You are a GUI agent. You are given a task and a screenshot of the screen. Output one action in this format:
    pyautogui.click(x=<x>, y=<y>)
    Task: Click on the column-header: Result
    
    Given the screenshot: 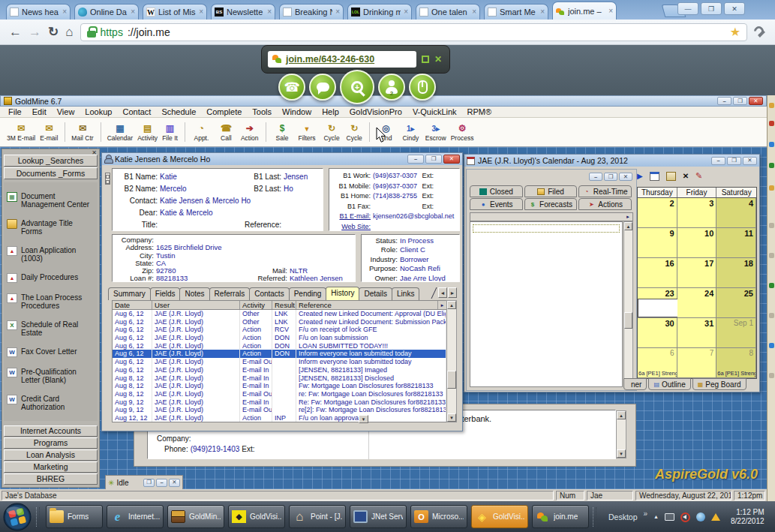 What is the action you would take?
    pyautogui.click(x=284, y=305)
    